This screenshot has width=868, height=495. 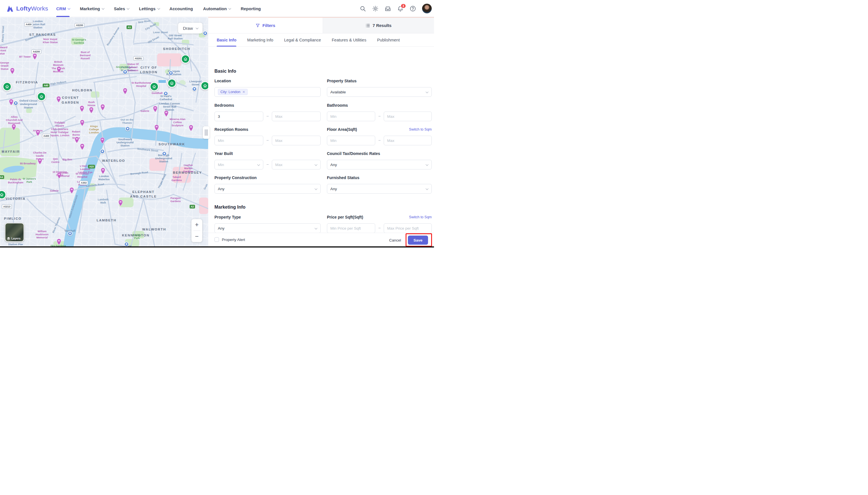 What do you see at coordinates (177, 177) in the screenshot?
I see `map-label: Tabard` at bounding box center [177, 177].